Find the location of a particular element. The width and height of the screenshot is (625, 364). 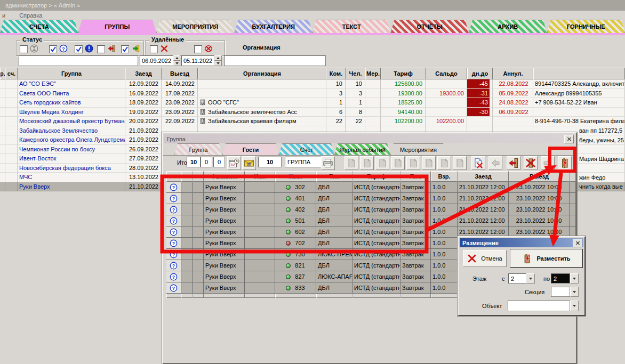

group-dialog-close-button is located at coordinates (569, 139).